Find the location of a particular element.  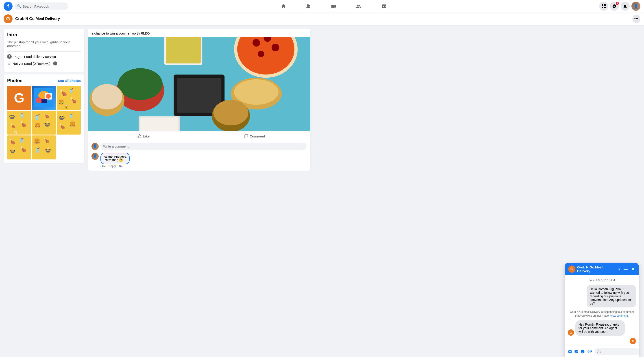

nav-right-controls: 1 👤 is located at coordinates (620, 6).